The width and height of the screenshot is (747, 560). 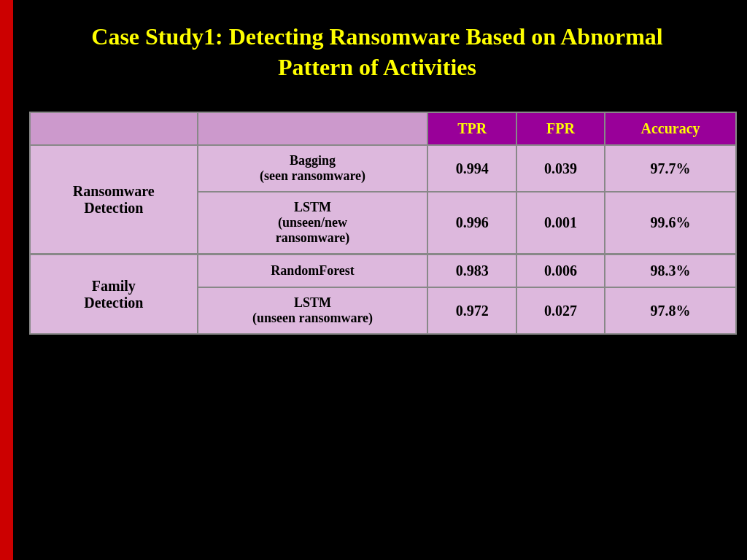 What do you see at coordinates (471, 128) in the screenshot?
I see `header-tpr: TPR` at bounding box center [471, 128].